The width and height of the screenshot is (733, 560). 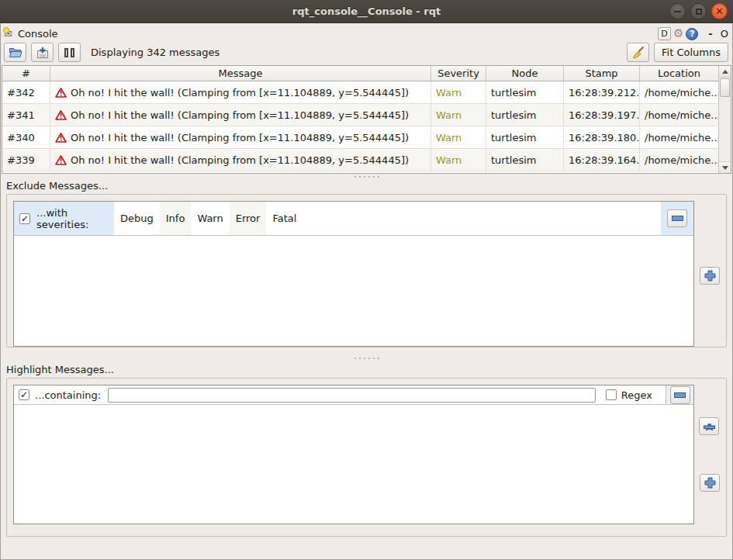 What do you see at coordinates (724, 71) in the screenshot?
I see `scroll-up-button` at bounding box center [724, 71].